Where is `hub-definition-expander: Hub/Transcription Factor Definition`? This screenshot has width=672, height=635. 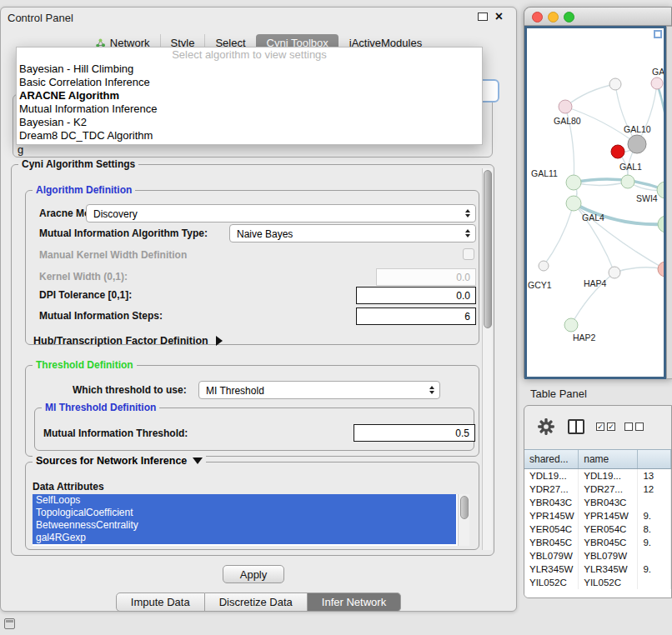
hub-definition-expander: Hub/Transcription Factor Definition is located at coordinates (128, 341).